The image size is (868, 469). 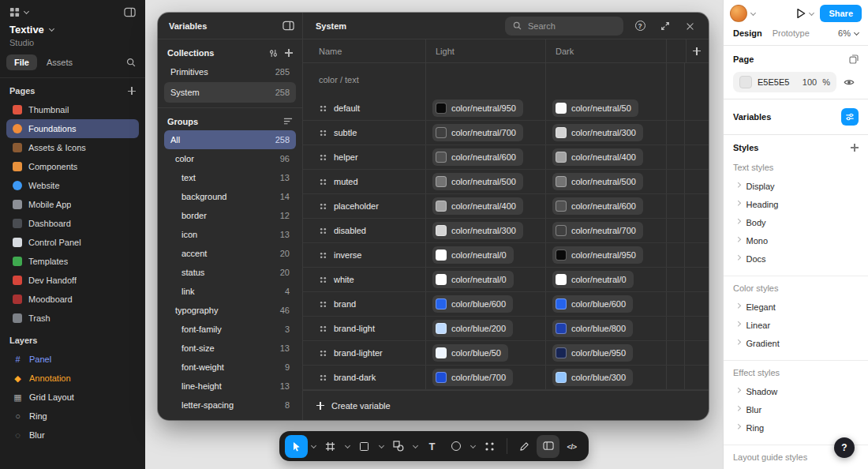 What do you see at coordinates (230, 159) in the screenshot?
I see `group-item: color 96` at bounding box center [230, 159].